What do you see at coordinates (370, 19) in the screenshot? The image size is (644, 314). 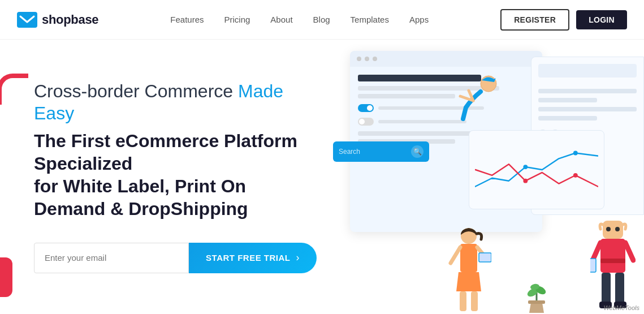 I see `nav-templates: Templates` at bounding box center [370, 19].